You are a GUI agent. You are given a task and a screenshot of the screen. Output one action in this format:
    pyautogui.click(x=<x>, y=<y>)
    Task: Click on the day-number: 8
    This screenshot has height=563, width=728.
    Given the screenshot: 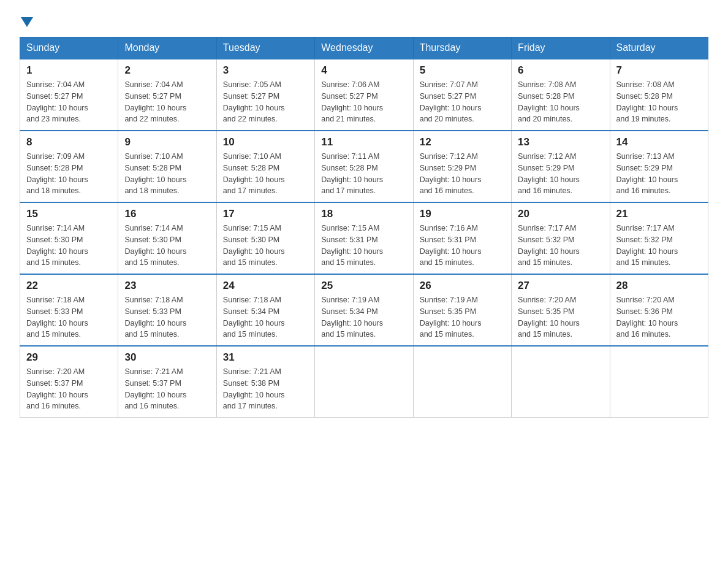 What is the action you would take?
    pyautogui.click(x=69, y=142)
    